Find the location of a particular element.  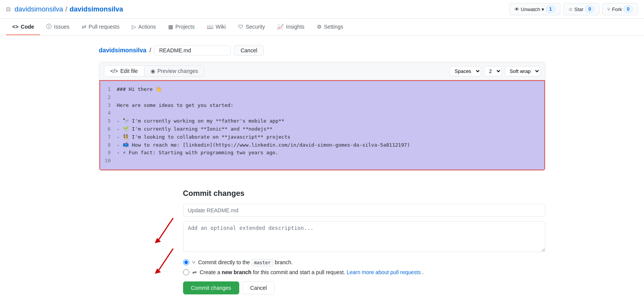

pr-icon: ⇄ is located at coordinates (84, 27).